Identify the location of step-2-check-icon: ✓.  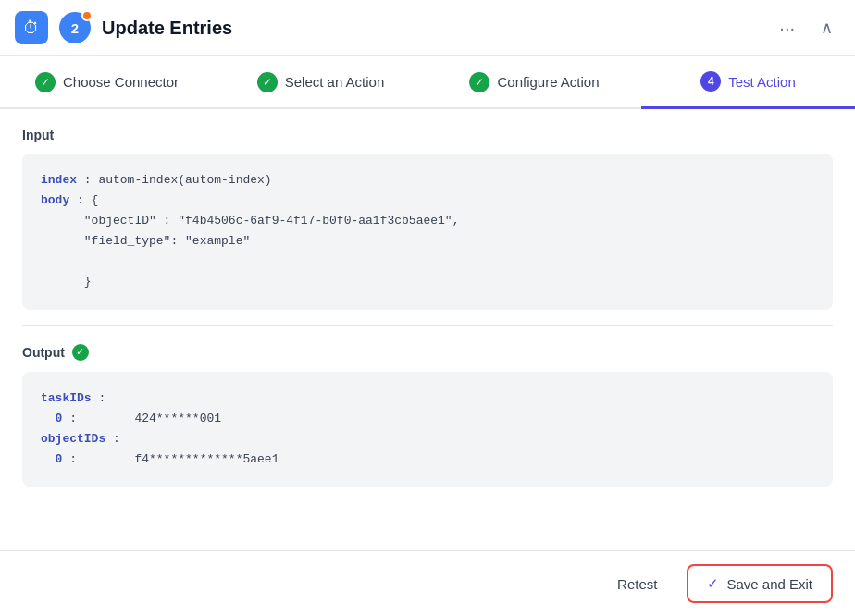
(267, 82).